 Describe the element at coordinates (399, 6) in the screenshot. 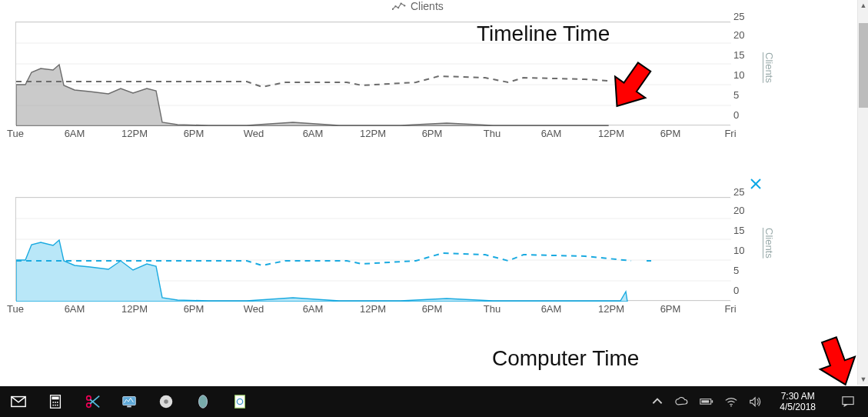

I see `line-chart-icon` at that location.